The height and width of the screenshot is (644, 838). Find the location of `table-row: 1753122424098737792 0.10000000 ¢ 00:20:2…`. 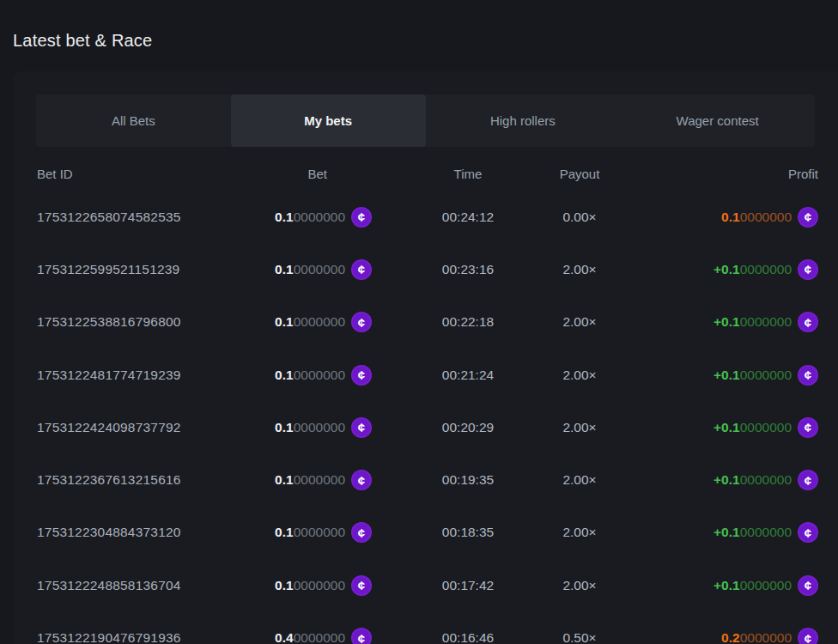

table-row: 1753122424098737792 0.10000000 ¢ 00:20:2… is located at coordinates (428, 428).